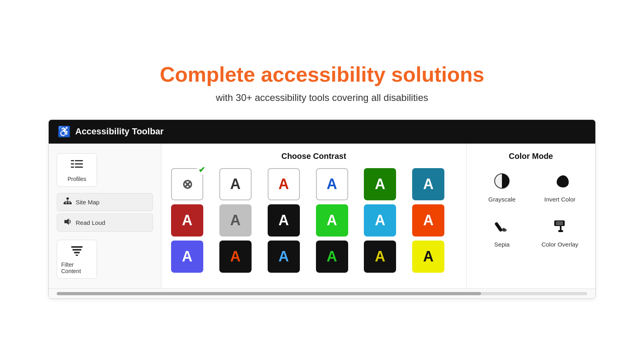 The width and height of the screenshot is (644, 362). Describe the element at coordinates (502, 228) in the screenshot. I see `sepia-icon` at that location.